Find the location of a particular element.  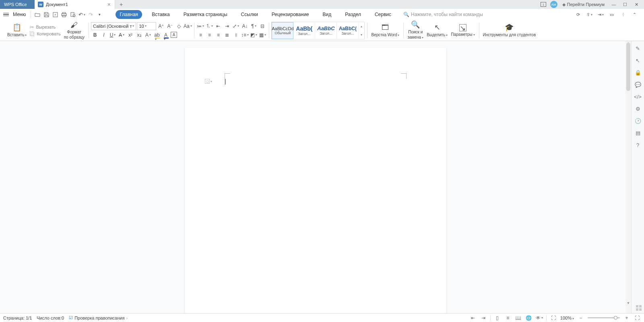

zoom-fit-icon: ⛶ is located at coordinates (553, 318).